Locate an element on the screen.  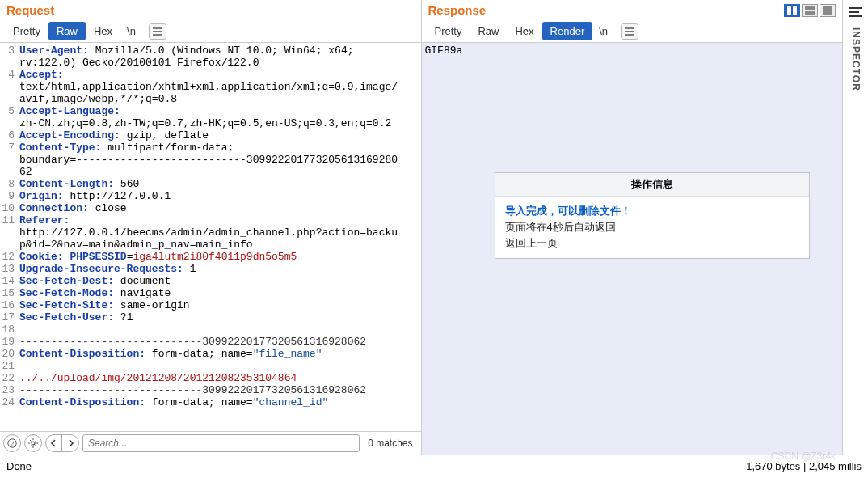
layout-rows-button is located at coordinates (810, 11).